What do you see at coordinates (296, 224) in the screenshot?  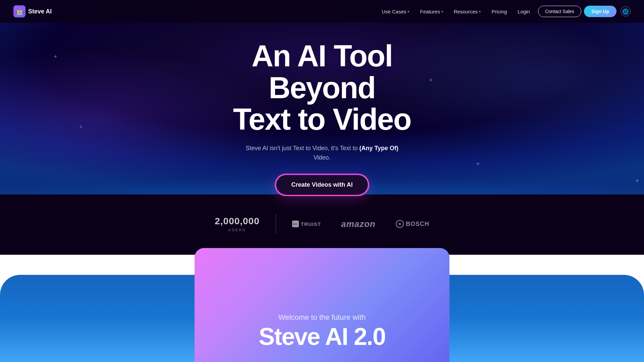 I see `truist-icon: H+` at bounding box center [296, 224].